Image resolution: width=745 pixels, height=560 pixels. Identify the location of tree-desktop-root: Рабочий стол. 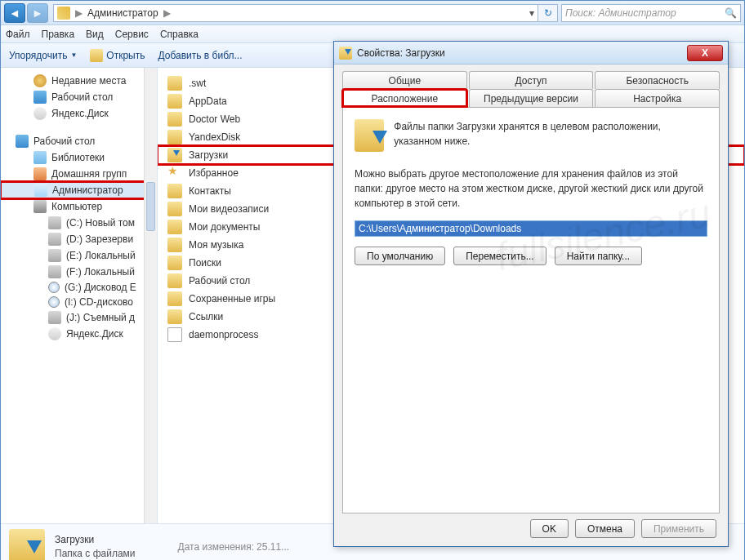
(78, 141).